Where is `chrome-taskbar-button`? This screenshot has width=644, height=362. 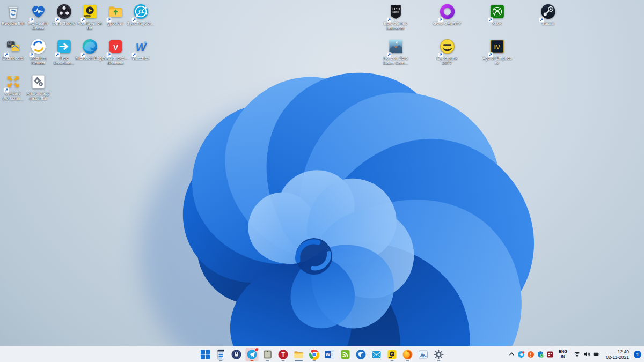
chrome-taskbar-button is located at coordinates (314, 354).